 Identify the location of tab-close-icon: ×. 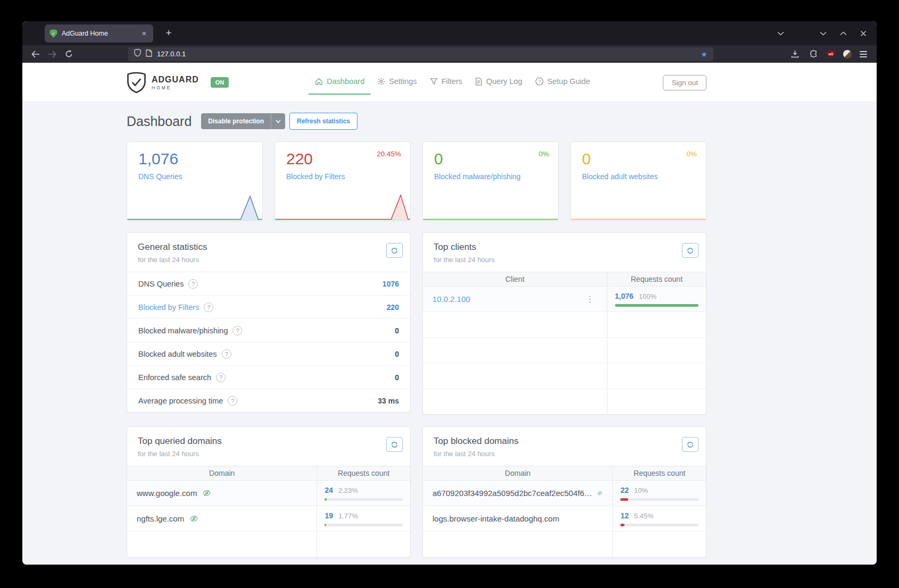
(144, 33).